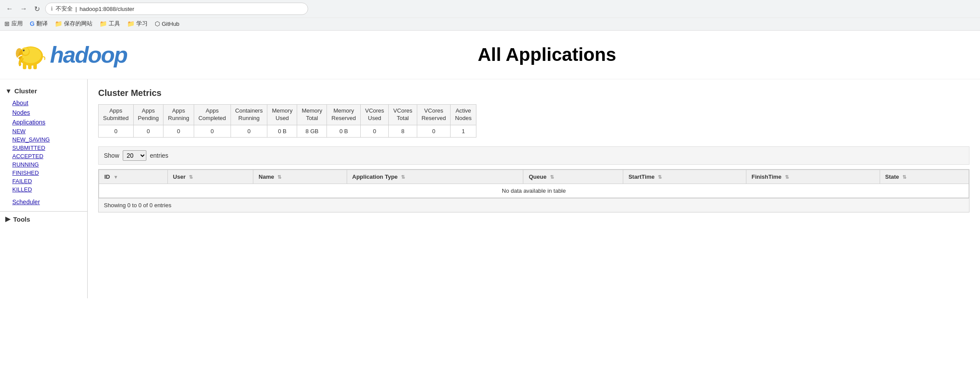  What do you see at coordinates (116, 131) in the screenshot?
I see `val-apps-submitted: 0` at bounding box center [116, 131].